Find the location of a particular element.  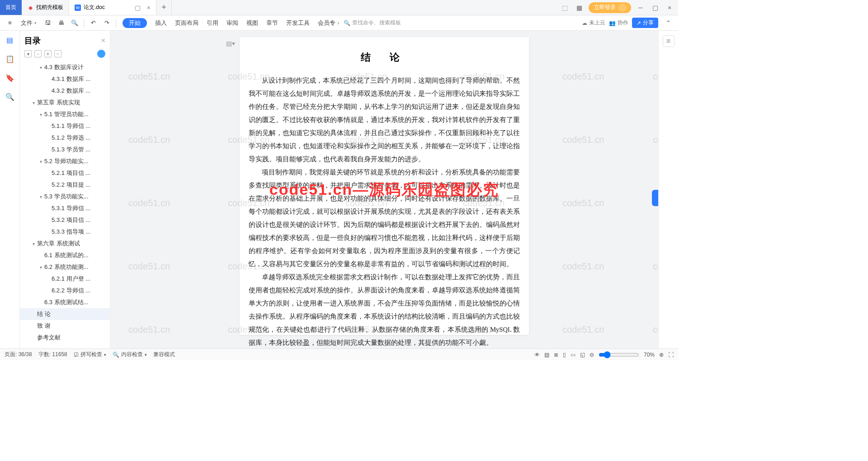

toc-item: 参考文献 is located at coordinates (65, 338).